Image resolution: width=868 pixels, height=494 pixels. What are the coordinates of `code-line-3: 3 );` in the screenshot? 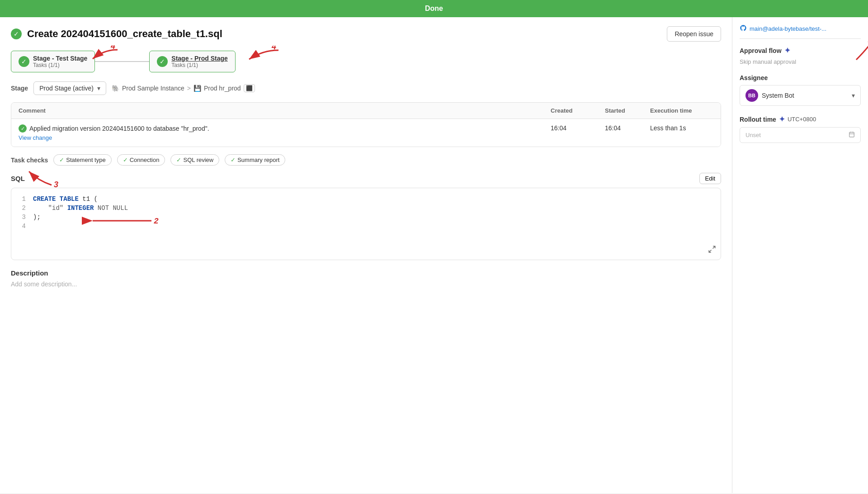 It's located at (366, 217).